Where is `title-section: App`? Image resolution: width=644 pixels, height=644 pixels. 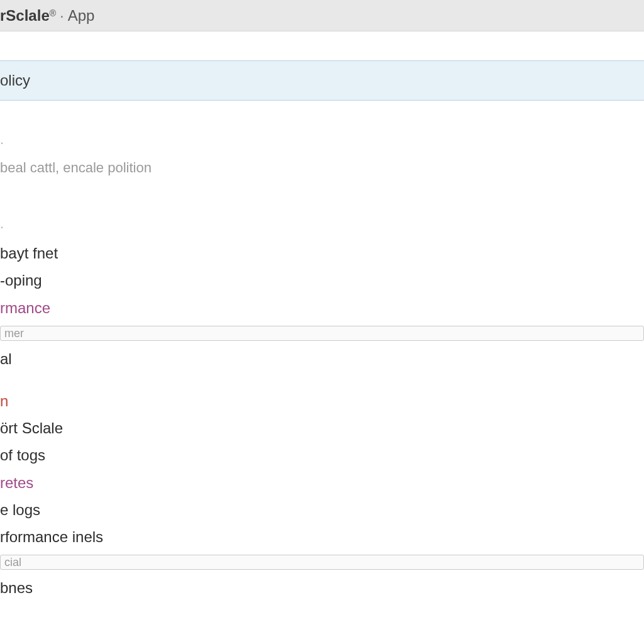 title-section: App is located at coordinates (82, 16).